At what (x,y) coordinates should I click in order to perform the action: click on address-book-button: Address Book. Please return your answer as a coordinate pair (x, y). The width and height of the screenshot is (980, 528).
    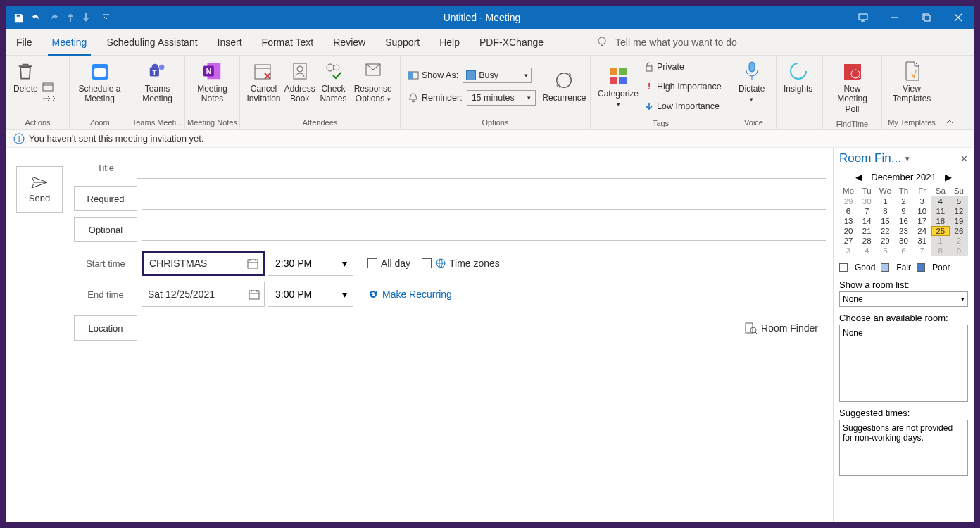
    Looking at the image, I should click on (300, 82).